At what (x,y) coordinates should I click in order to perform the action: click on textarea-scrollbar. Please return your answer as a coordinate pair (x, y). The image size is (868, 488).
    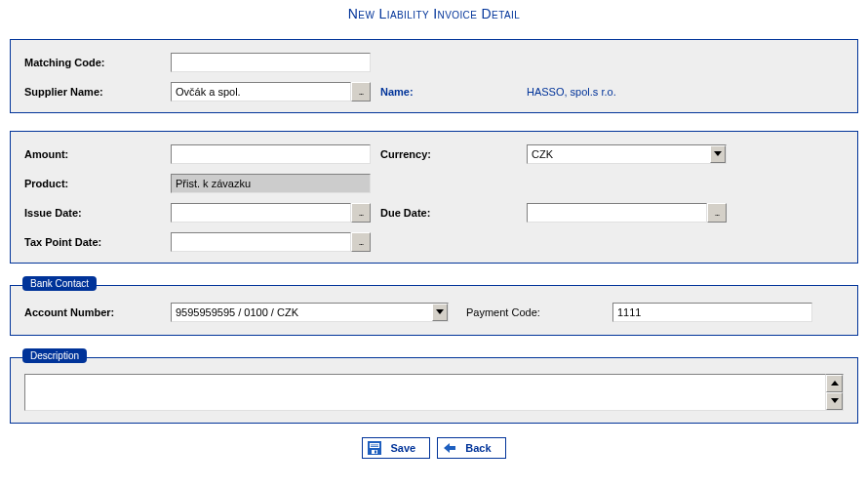
    Looking at the image, I should click on (835, 392).